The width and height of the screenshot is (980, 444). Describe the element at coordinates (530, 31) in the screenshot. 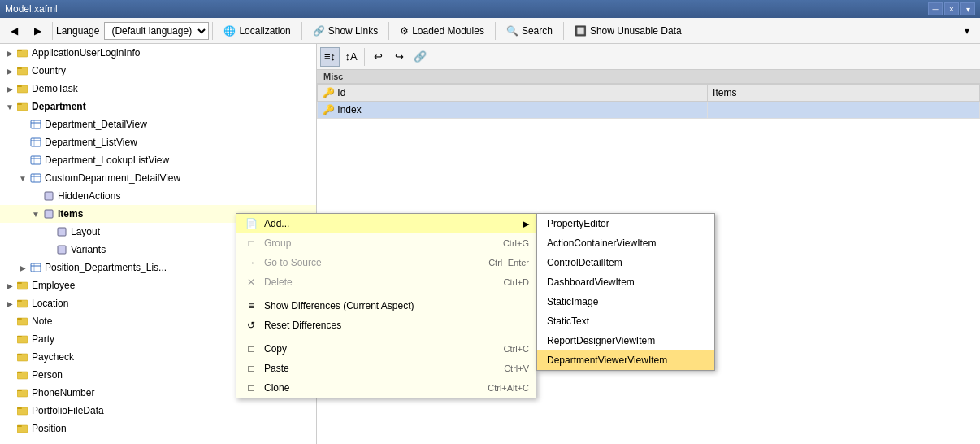

I see `search-button: 🔍 Search` at that location.